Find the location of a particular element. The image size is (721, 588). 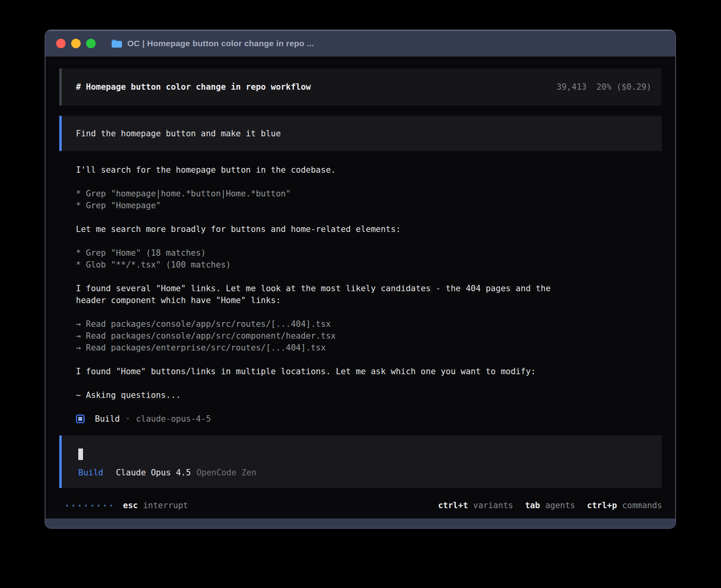

agent-status-line: Build · claude-opus-4-5 is located at coordinates (143, 419).